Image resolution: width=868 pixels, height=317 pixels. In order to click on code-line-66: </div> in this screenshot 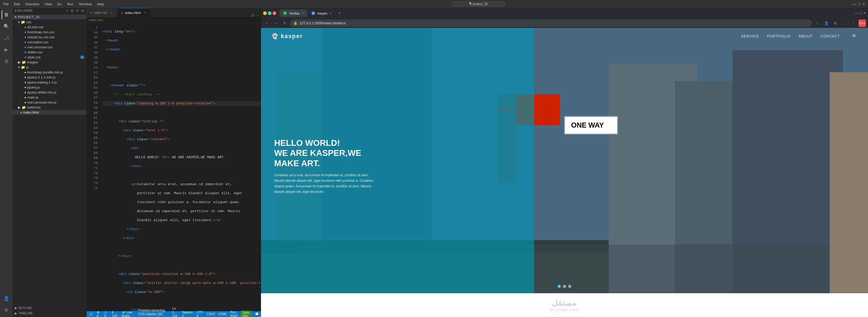, I will do `click(182, 238)`.